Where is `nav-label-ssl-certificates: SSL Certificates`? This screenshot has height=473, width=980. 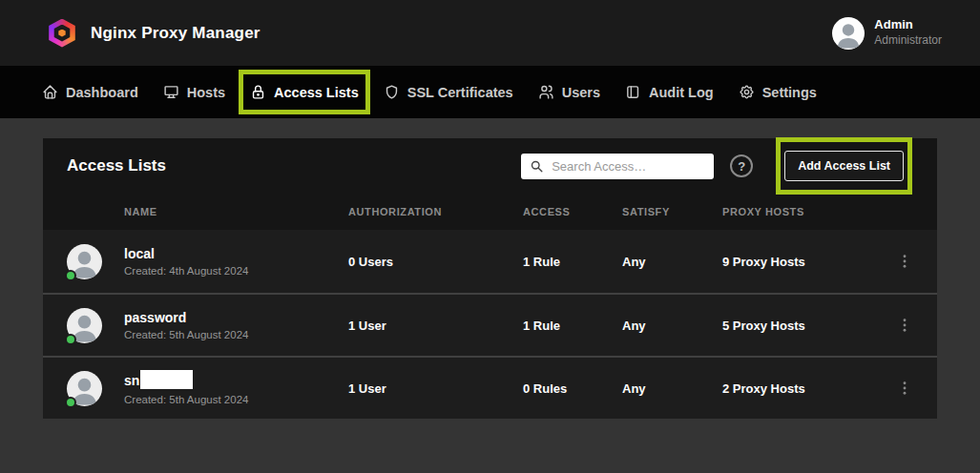
nav-label-ssl-certificates: SSL Certificates is located at coordinates (460, 93).